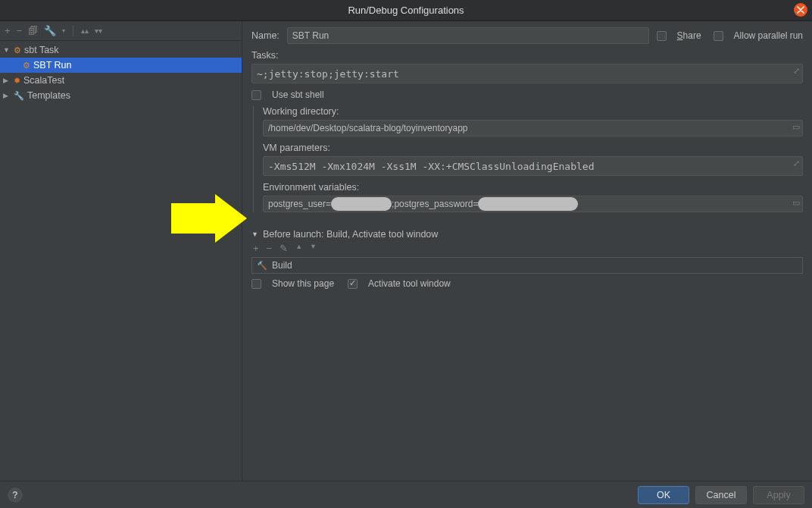 The height and width of the screenshot is (508, 812). I want to click on copy-icon: 🗐, so click(33, 30).